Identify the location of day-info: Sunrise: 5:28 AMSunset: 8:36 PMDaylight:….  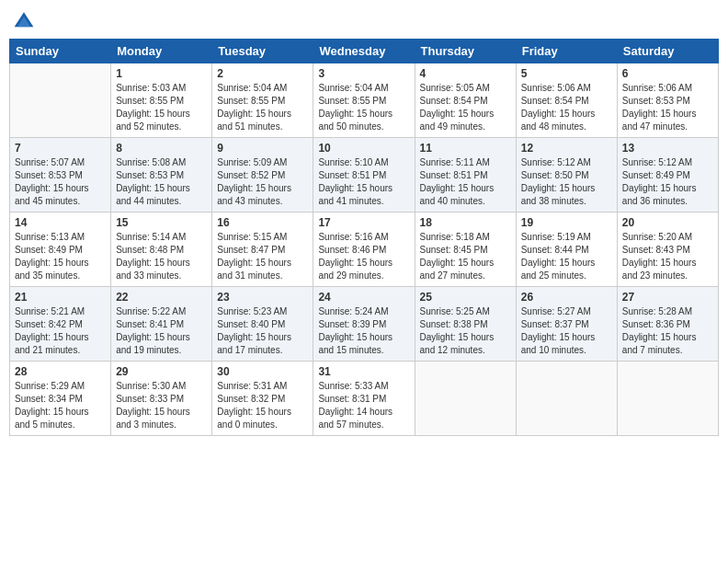
(667, 331).